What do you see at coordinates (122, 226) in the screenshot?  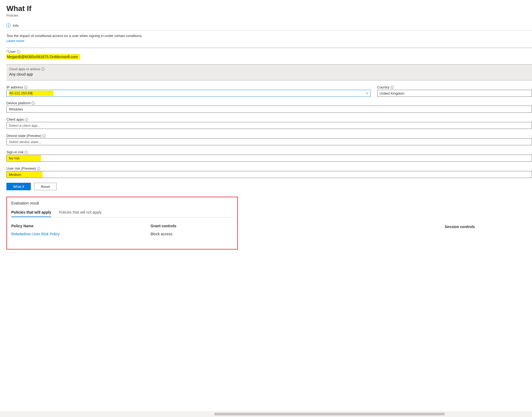 I see `result-table-header: Policy Name Grant controls` at bounding box center [122, 226].